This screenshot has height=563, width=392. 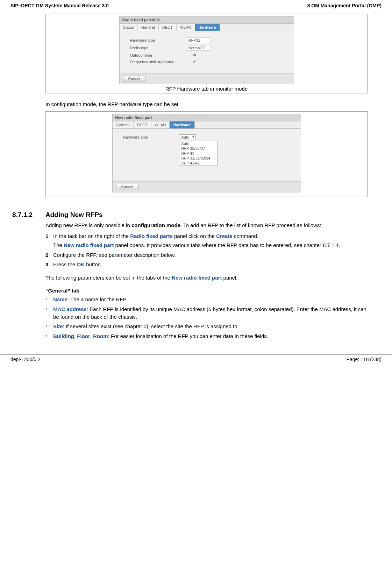 I want to click on section-heading: 8.7.1.2 Adding New RFPs, so click(x=190, y=215).